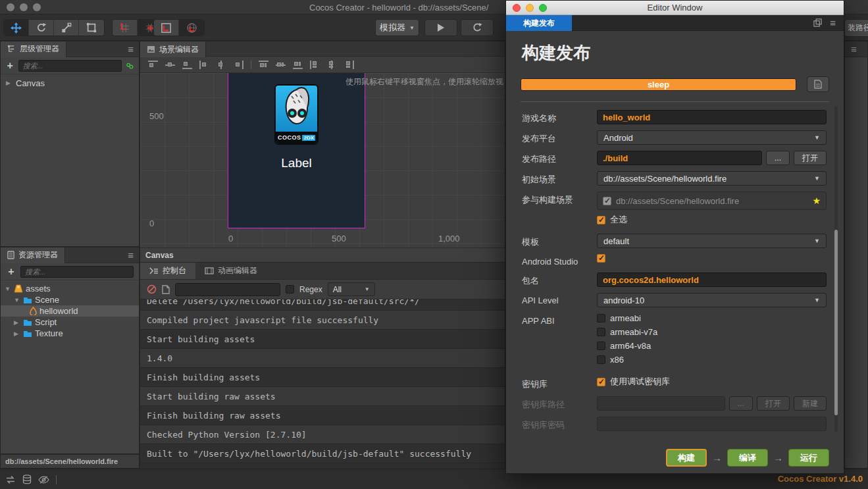 The image size is (868, 489). What do you see at coordinates (741, 403) in the screenshot?
I see `keystore-browse-button: ...` at bounding box center [741, 403].